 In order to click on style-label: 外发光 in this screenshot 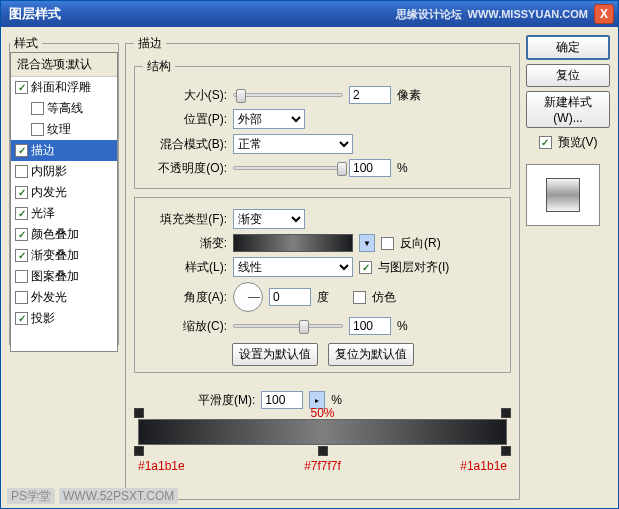, I will do `click(49, 298)`.